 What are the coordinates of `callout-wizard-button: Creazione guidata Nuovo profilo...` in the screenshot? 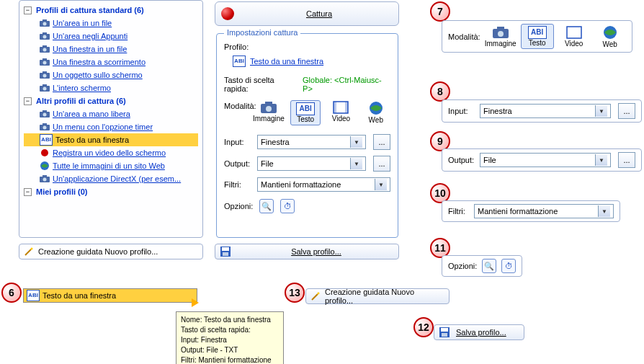 It's located at (377, 296).